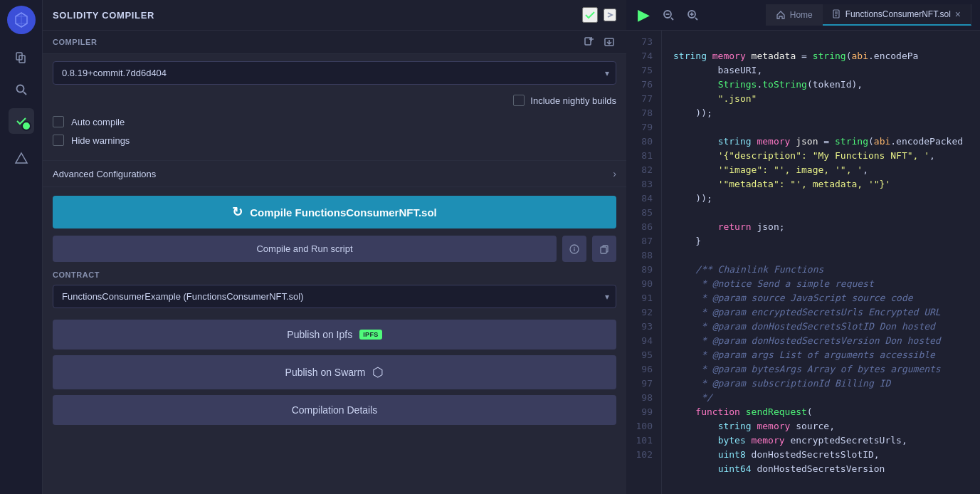 This screenshot has width=980, height=494. What do you see at coordinates (668, 15) in the screenshot?
I see `editor-toolbar-left: ▶` at bounding box center [668, 15].